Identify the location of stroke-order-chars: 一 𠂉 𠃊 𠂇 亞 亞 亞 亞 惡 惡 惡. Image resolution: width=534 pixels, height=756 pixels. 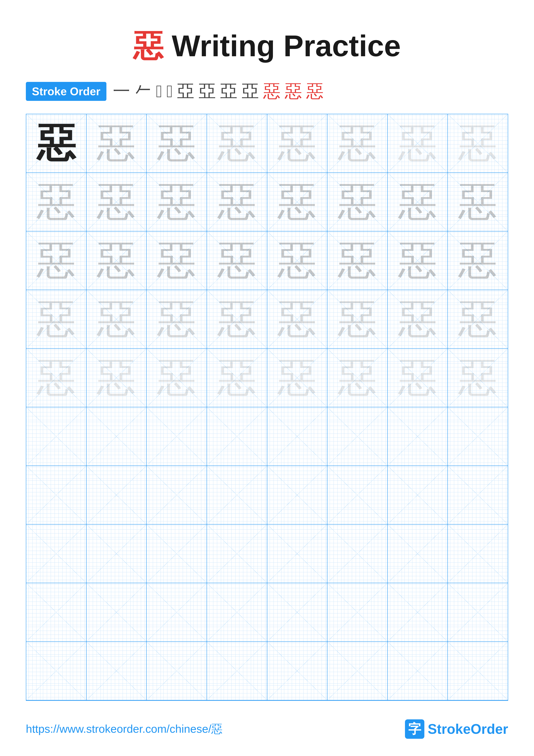
(218, 92).